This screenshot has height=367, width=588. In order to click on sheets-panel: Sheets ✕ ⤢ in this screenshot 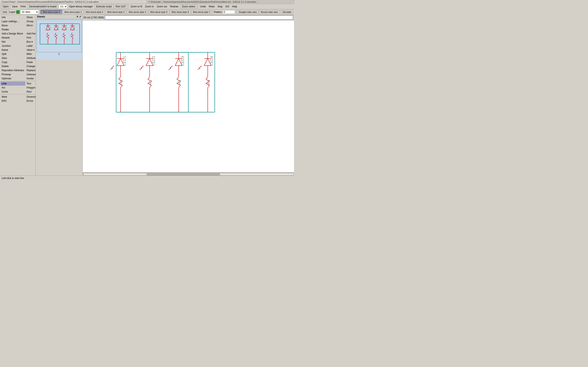, I will do `click(59, 95)`.